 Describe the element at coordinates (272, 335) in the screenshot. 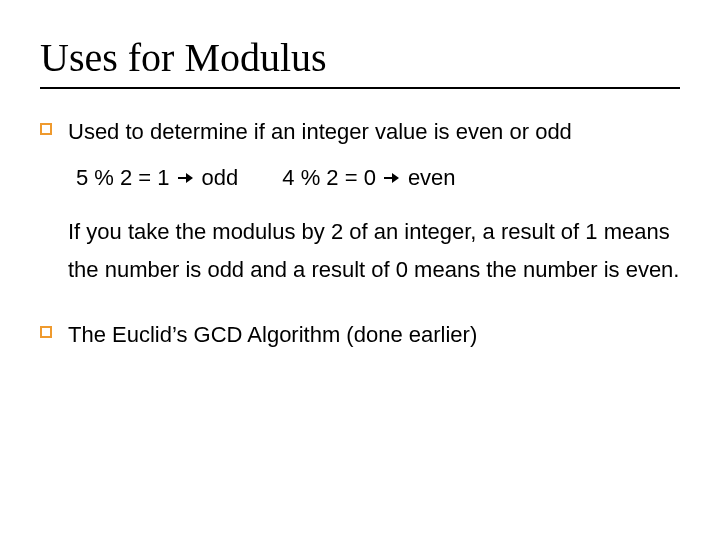

I see `bullet-text: The Euclid’s GCD Algorithm (done earlier…` at that location.